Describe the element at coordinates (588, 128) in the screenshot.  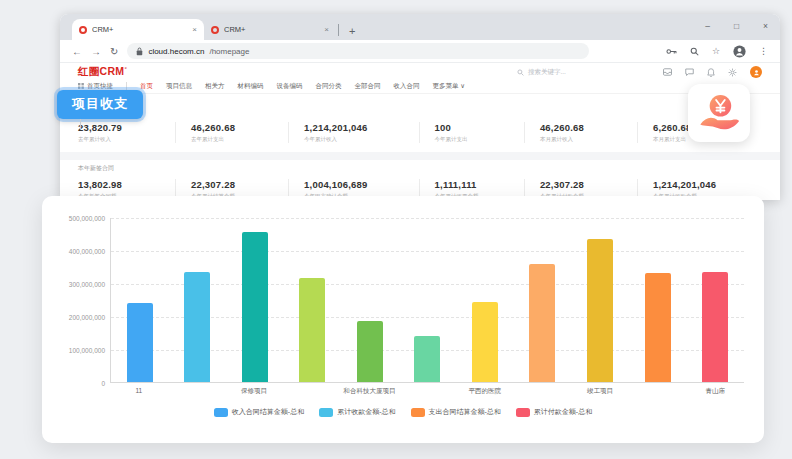
I see `stat-value: 46,260.68` at that location.